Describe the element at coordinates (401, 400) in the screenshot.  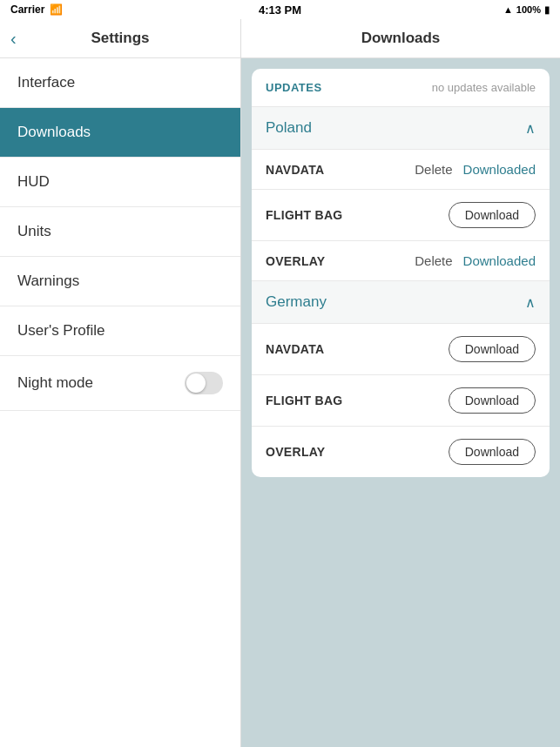
I see `germany-flightbag-row: FLIGHT BAG Download` at that location.